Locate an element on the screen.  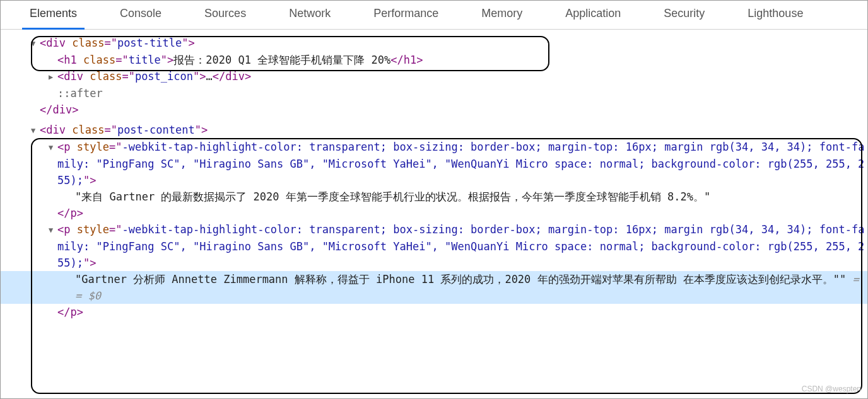
watermark: CSDN @wespten is located at coordinates (831, 389).